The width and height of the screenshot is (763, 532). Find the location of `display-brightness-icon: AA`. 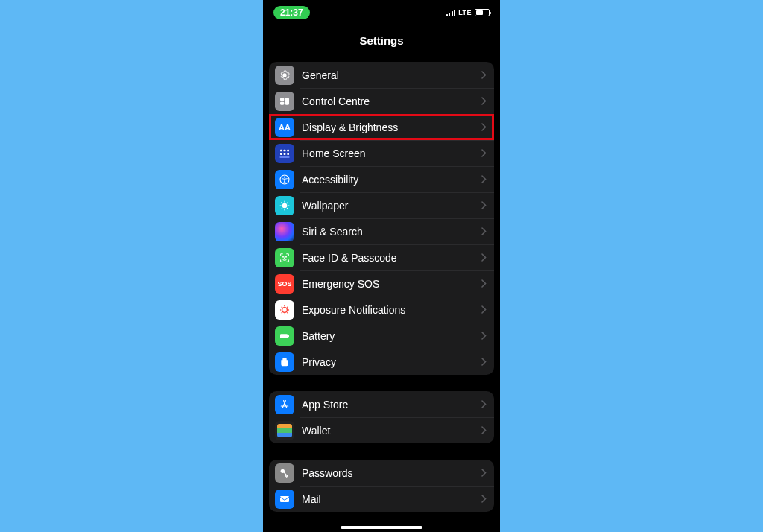

display-brightness-icon: AA is located at coordinates (285, 127).